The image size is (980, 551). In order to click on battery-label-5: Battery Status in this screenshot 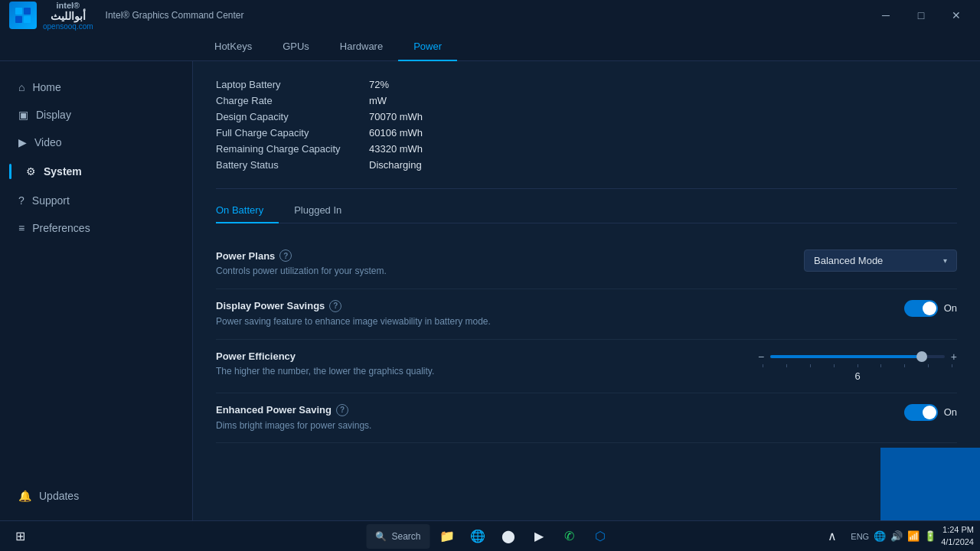, I will do `click(285, 165)`.